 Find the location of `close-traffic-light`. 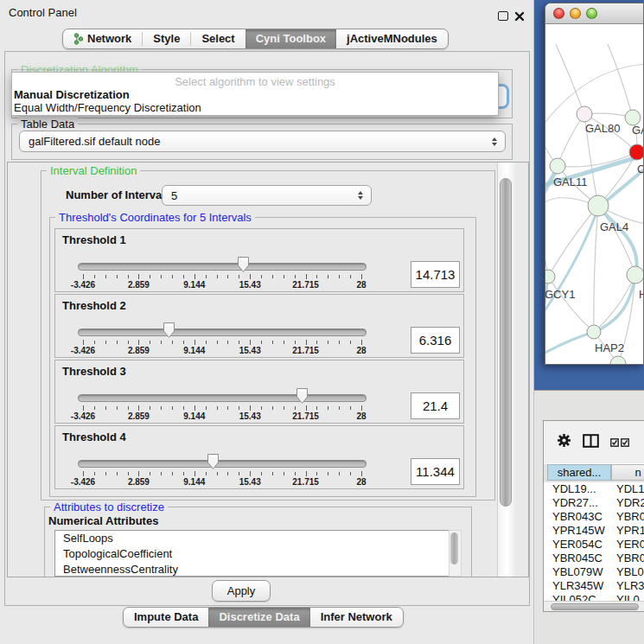

close-traffic-light is located at coordinates (558, 14).